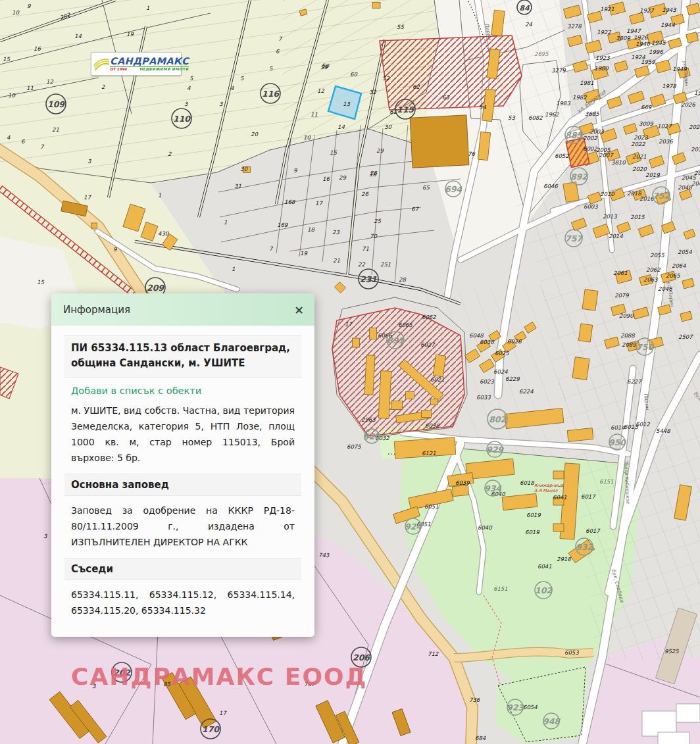  Describe the element at coordinates (183, 603) in the screenshot. I see `neighbors-text: 65334.115.11, 65334.115.12, 65334.115.14…` at that location.